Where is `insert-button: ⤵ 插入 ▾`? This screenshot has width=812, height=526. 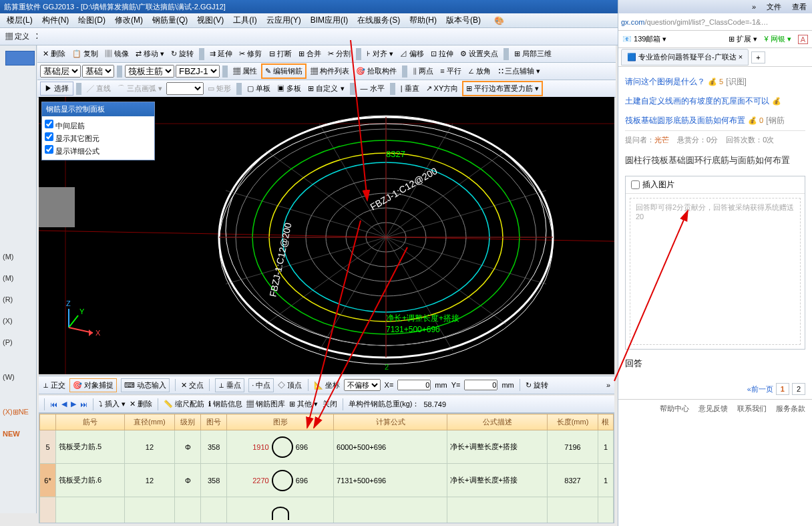 insert-button: ⤵ 插入 ▾ is located at coordinates (112, 404).